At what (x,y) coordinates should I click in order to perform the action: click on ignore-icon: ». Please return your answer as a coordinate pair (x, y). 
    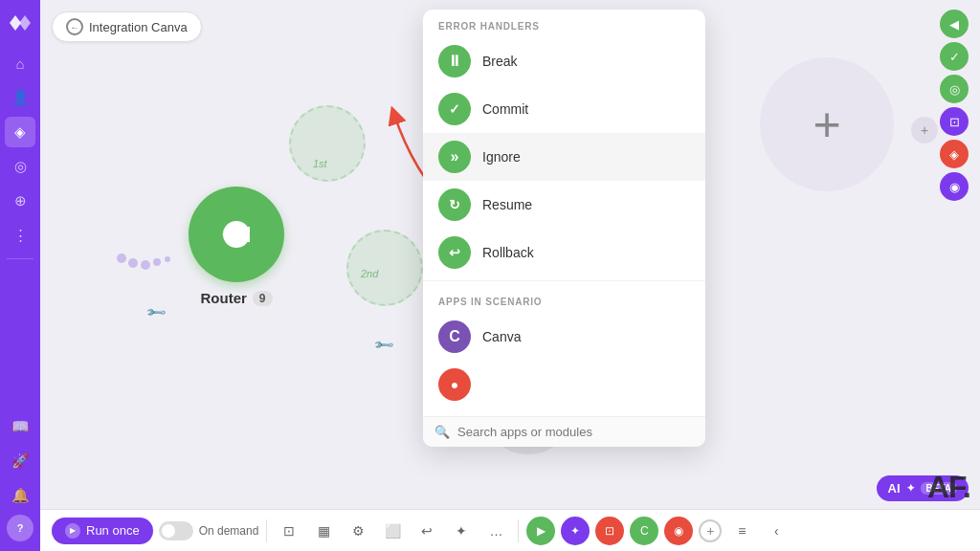
    Looking at the image, I should click on (455, 157).